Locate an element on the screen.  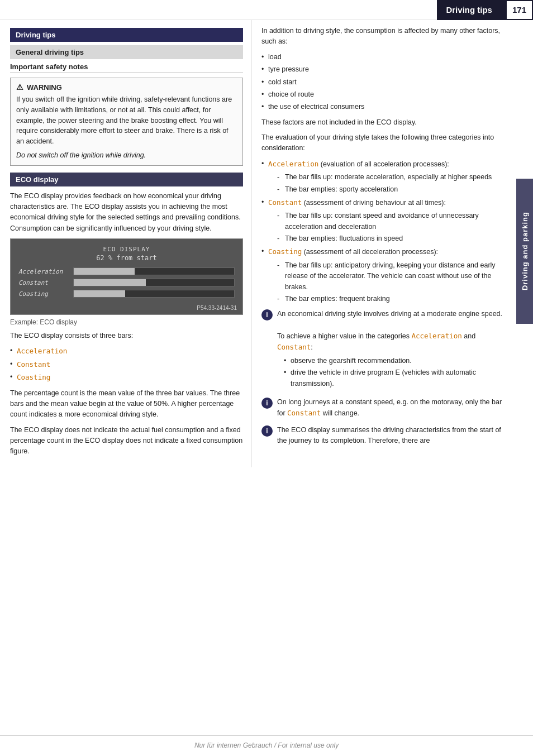
side-tab: Driving and parking is located at coordinates (525, 251).